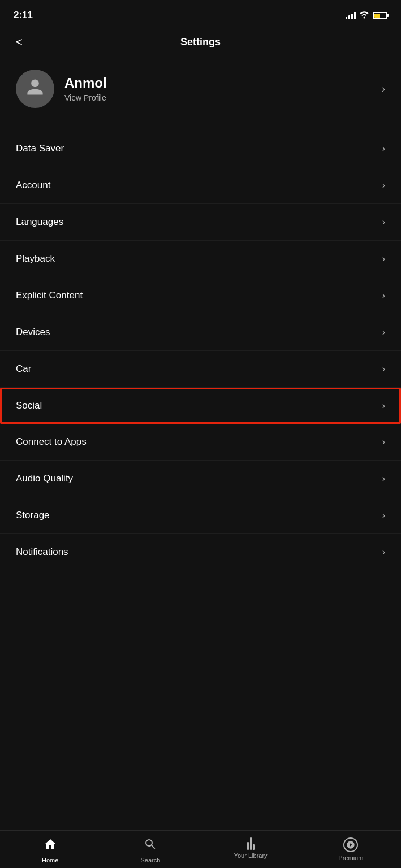 This screenshot has height=868, width=401. Describe the element at coordinates (251, 856) in the screenshot. I see `nav-library-label: Your Library` at that location.